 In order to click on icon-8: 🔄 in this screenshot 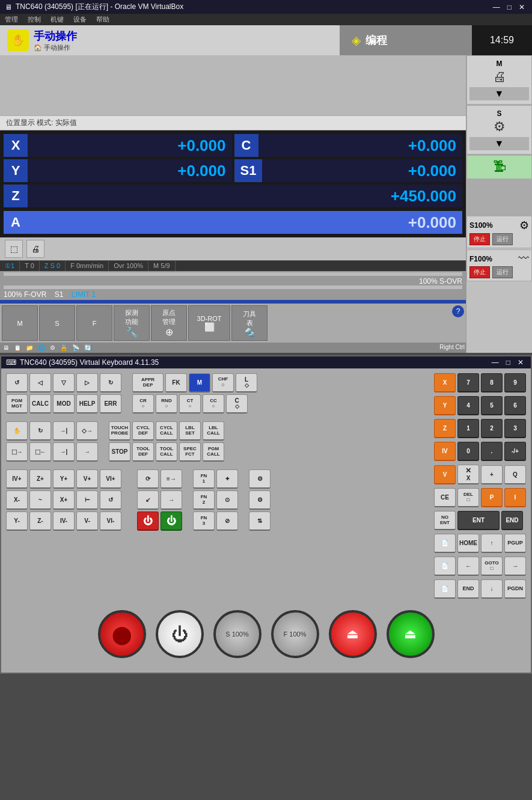, I will do `click(88, 347)`.